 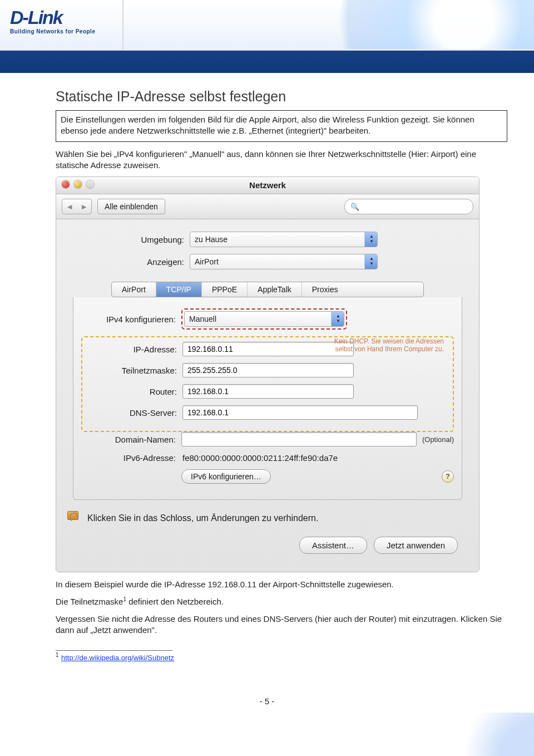 What do you see at coordinates (118, 658) in the screenshot?
I see `footnote-link: http://de.wikipedia.org/wiki/Subnetz` at bounding box center [118, 658].